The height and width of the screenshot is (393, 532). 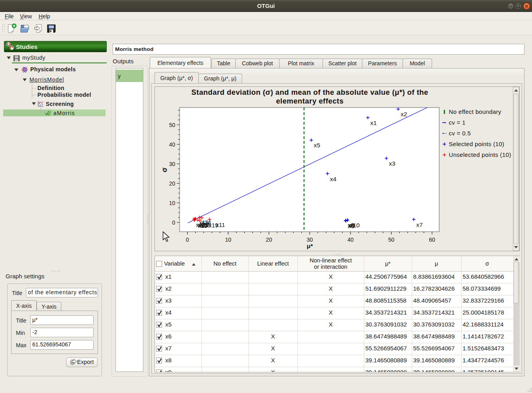 What do you see at coordinates (419, 225) in the screenshot?
I see `svg-text: x7` at bounding box center [419, 225].